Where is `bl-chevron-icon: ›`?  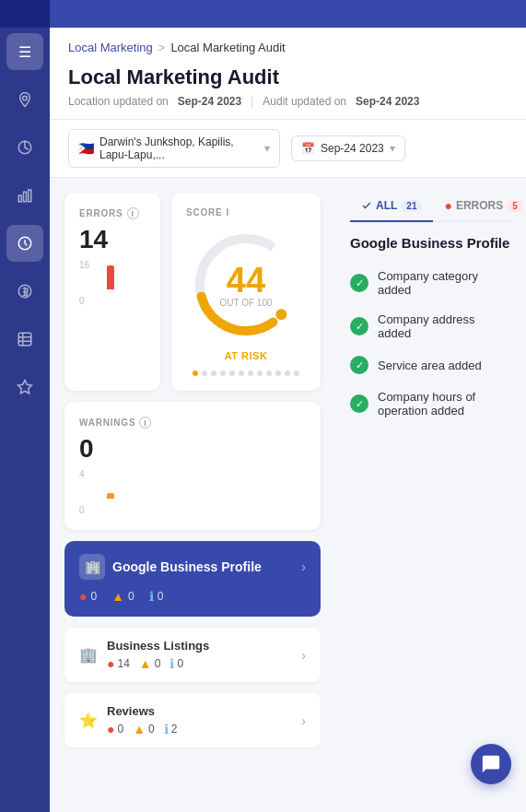 bl-chevron-icon: › is located at coordinates (304, 655).